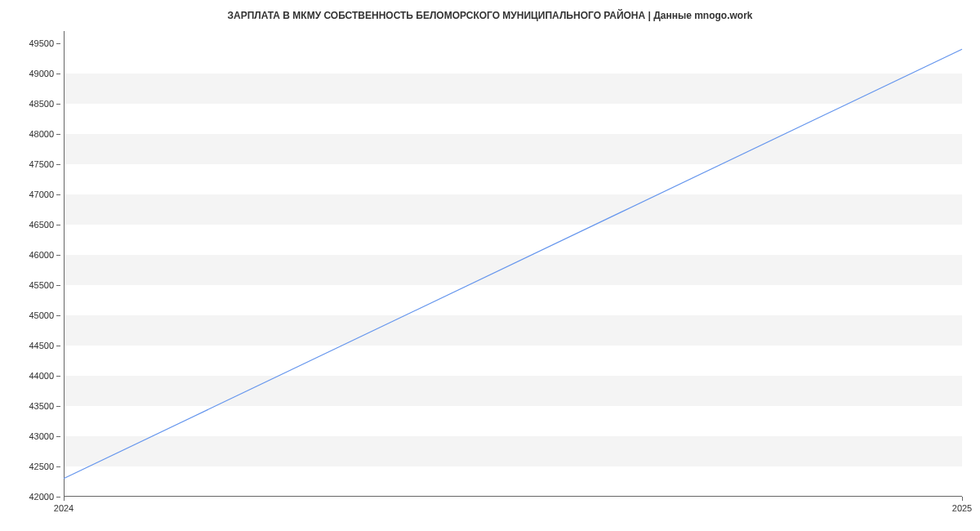  I want to click on y-tick-label: 44000, so click(41, 376).